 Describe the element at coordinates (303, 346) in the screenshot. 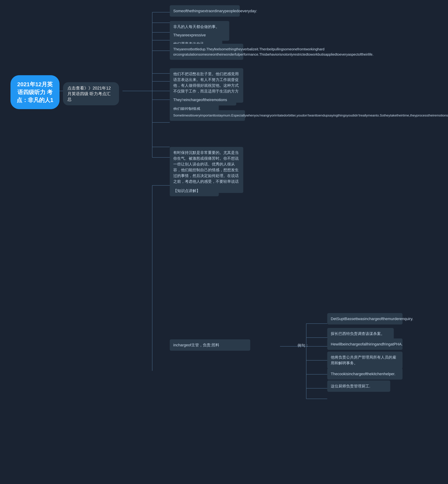

I see `example-label: 例句：` at that location.